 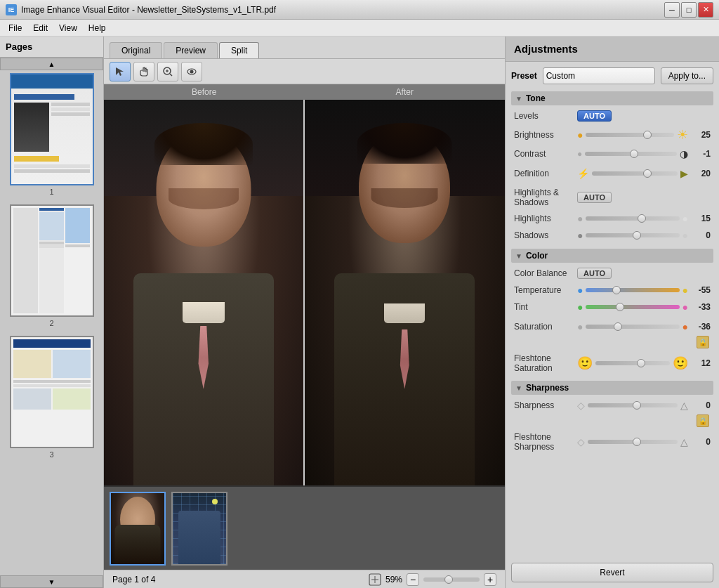 What do you see at coordinates (612, 174) in the screenshot?
I see `definition-row: Definition ⚡ ▶ 20` at bounding box center [612, 174].